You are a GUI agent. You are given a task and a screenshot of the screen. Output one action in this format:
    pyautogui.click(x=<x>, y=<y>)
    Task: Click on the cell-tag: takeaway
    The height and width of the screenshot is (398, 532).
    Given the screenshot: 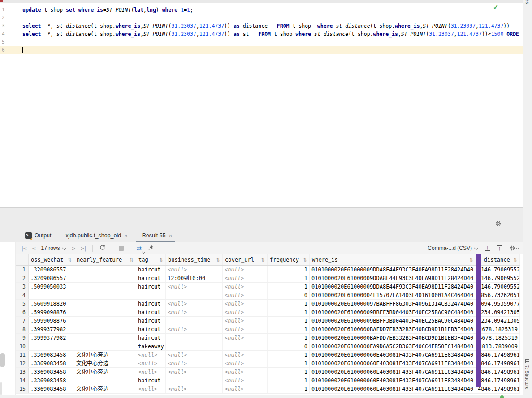 What is the action you would take?
    pyautogui.click(x=151, y=346)
    